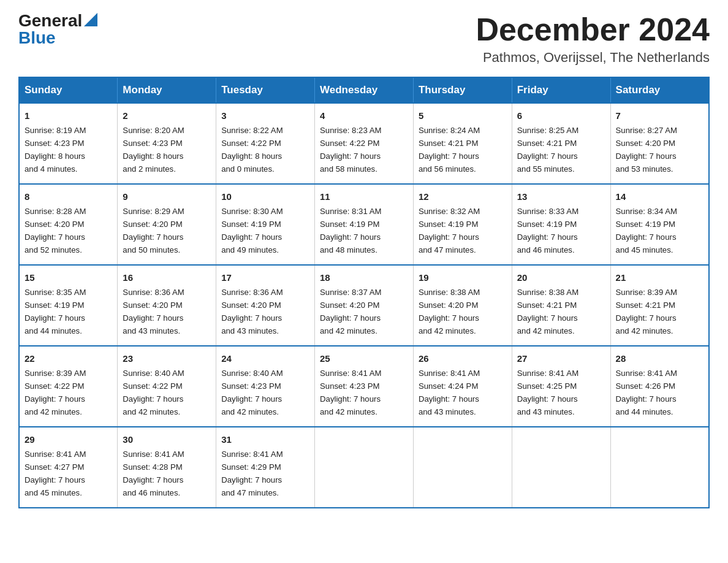 Image resolution: width=728 pixels, height=563 pixels. Describe the element at coordinates (69, 305) in the screenshot. I see `calendar-day-15: 15Sunrise: 8:35 AM Sunset: 4:19 PM Dayli…` at that location.